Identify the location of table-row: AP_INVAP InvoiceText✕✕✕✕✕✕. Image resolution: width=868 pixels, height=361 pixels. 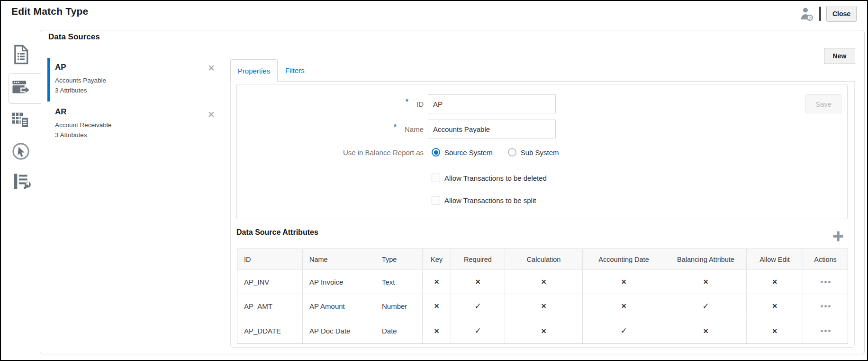
(542, 282).